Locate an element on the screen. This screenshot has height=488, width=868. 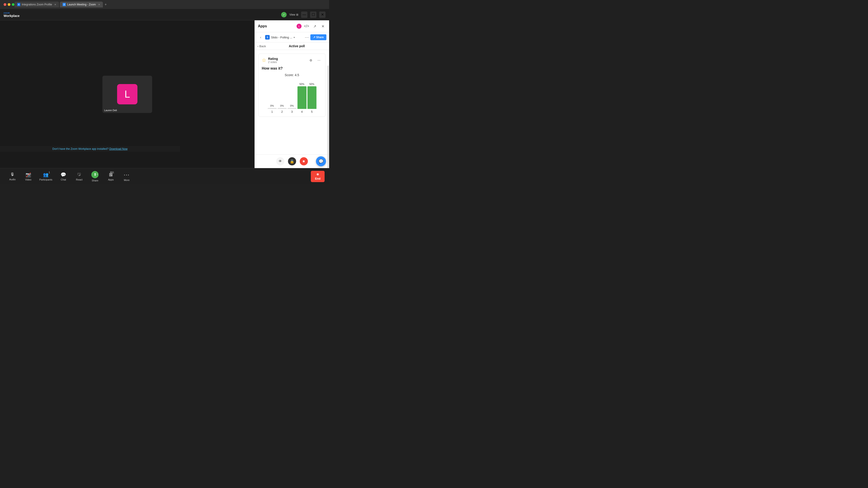
tab-favicon-1: S is located at coordinates (19, 5).